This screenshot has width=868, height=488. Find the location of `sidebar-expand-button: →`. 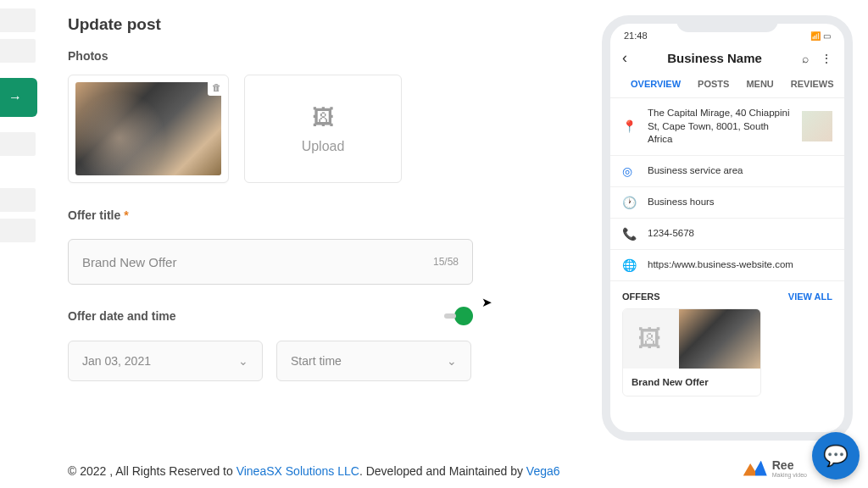

sidebar-expand-button: → is located at coordinates (19, 97).